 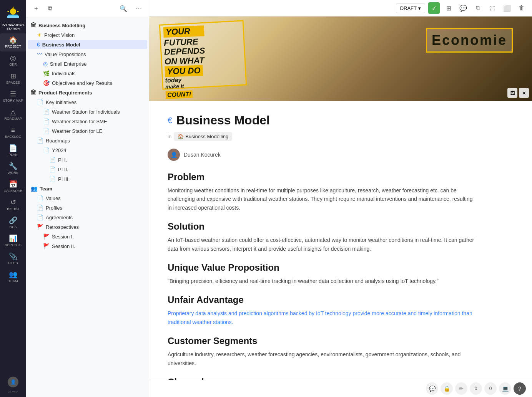 What do you see at coordinates (88, 54) in the screenshot?
I see `sidebar-item-value-propositions: 〰 Value Propositions` at bounding box center [88, 54].